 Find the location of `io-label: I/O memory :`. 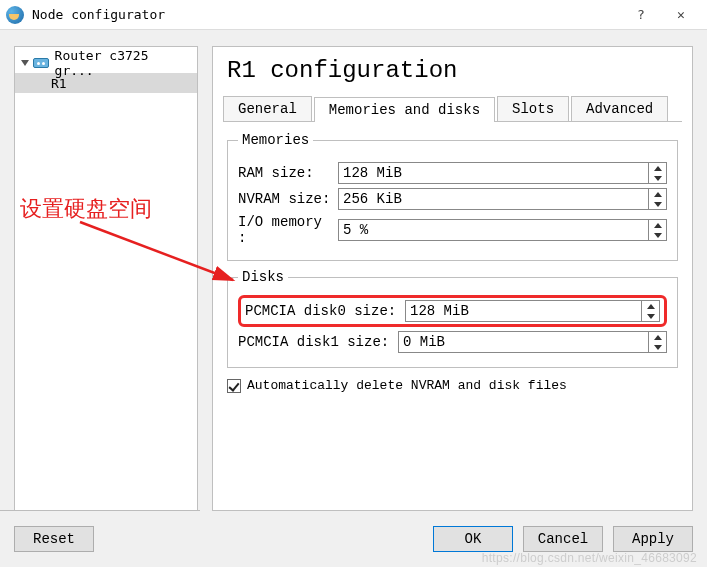

io-label: I/O memory : is located at coordinates (288, 230).